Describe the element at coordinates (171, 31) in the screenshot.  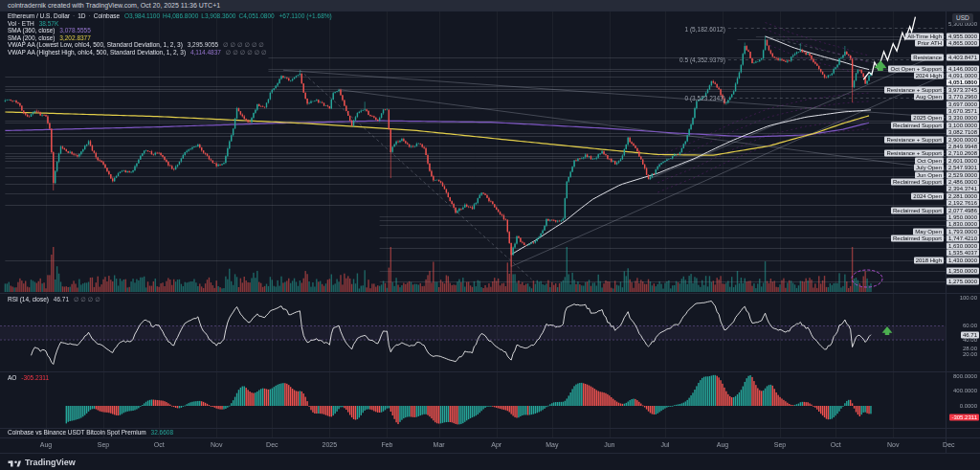
I see `sma360-legend-row: SMA (360, close) 3,078.5555` at that location.